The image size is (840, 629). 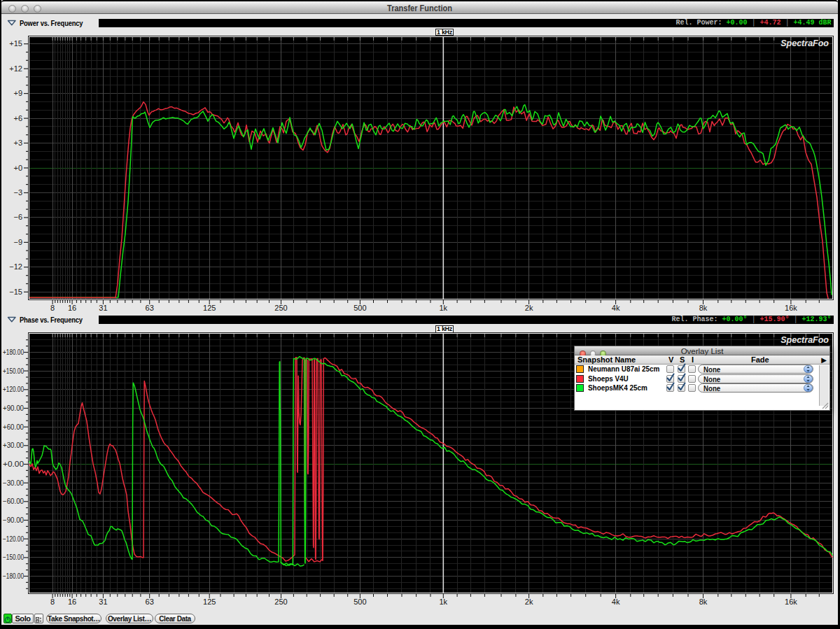 What do you see at coordinates (13, 483) in the screenshot?
I see `svg-text: −30.00` at bounding box center [13, 483].